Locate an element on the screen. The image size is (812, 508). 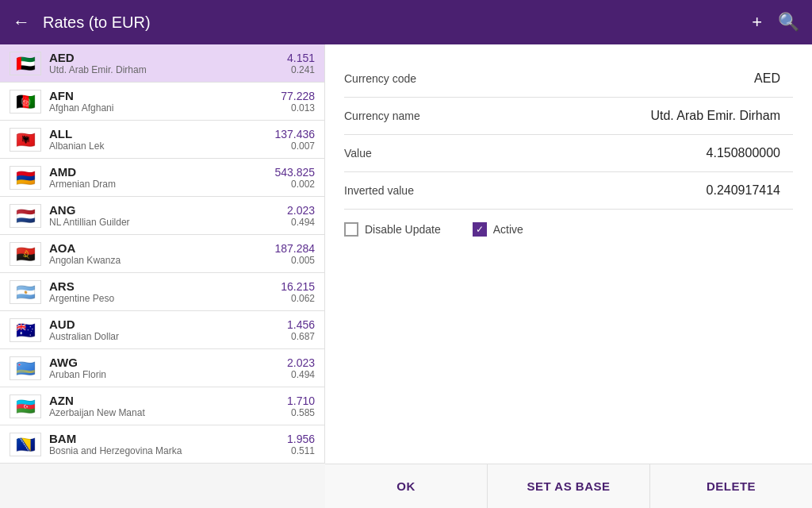
disable-update-checkbox is located at coordinates (351, 229).